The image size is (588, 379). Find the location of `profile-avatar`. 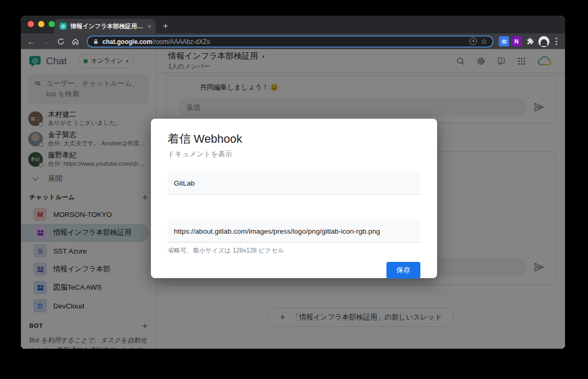

profile-avatar is located at coordinates (544, 42).